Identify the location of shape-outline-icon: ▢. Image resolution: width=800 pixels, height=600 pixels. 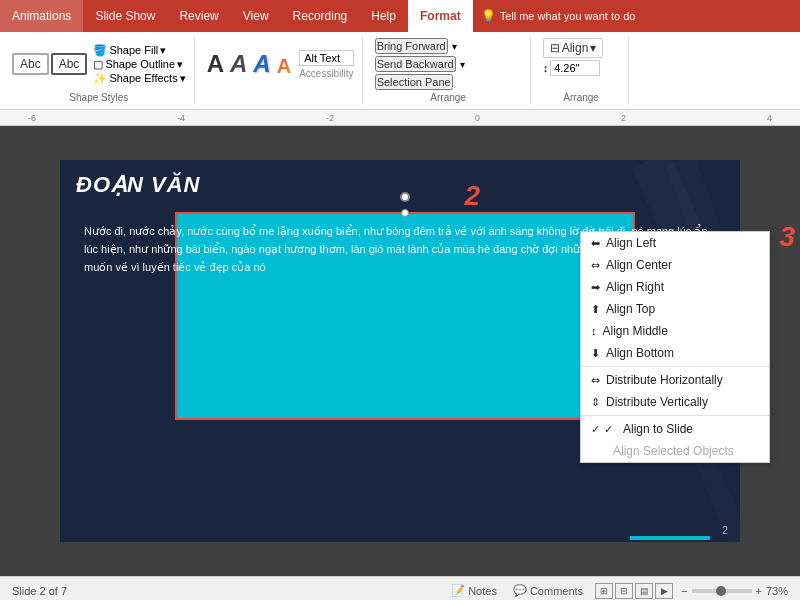
(98, 64).